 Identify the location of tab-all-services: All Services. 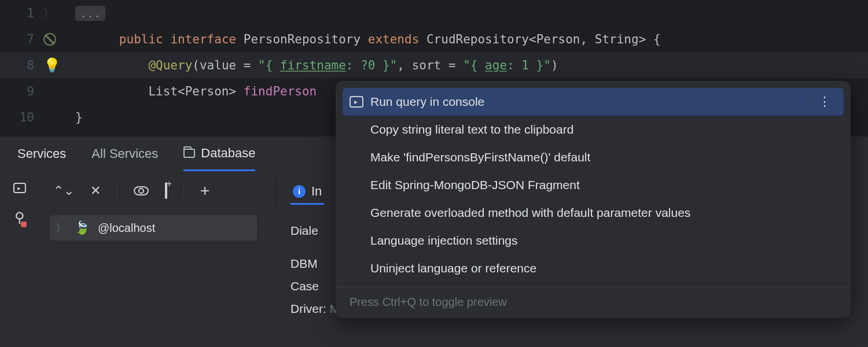
(125, 154).